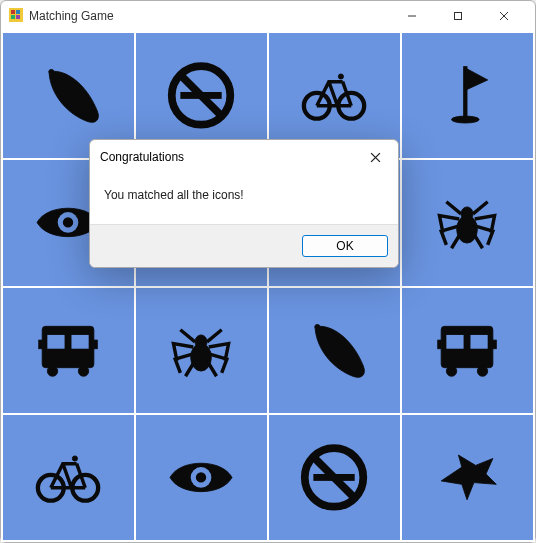 The height and width of the screenshot is (543, 536). Describe the element at coordinates (504, 16) in the screenshot. I see `close-button` at that location.